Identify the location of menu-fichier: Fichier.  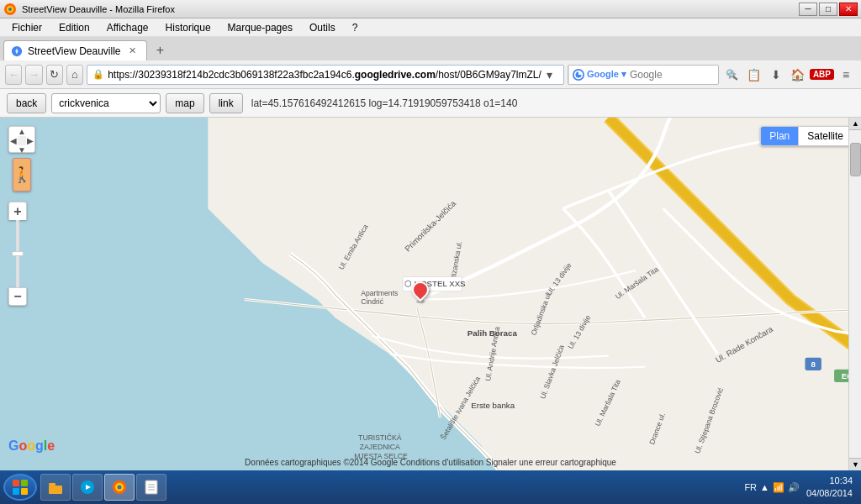
(27, 28).